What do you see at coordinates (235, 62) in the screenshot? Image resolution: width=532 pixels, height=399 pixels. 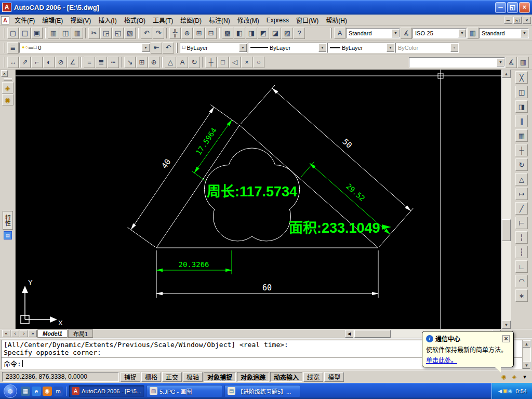 I see `snap-midpoint-icon: ◁` at bounding box center [235, 62].